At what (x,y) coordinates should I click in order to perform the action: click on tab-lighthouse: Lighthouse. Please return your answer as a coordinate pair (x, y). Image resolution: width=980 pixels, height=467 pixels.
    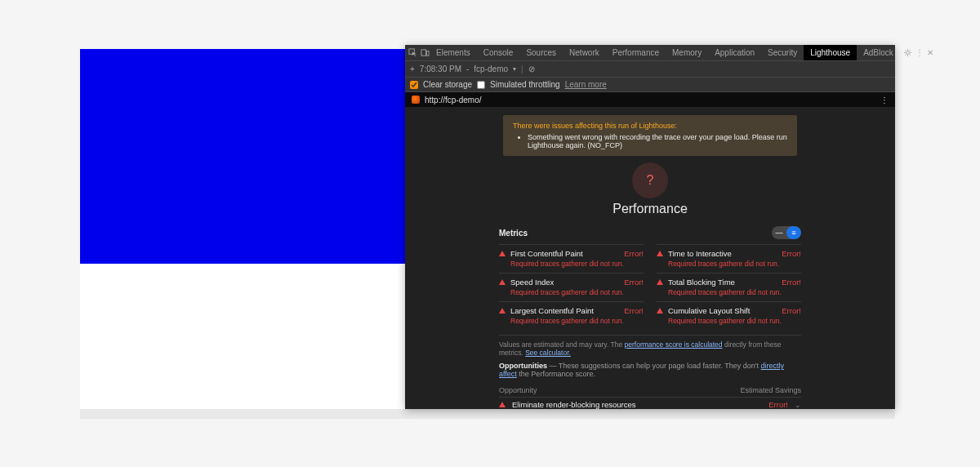
    Looking at the image, I should click on (830, 52).